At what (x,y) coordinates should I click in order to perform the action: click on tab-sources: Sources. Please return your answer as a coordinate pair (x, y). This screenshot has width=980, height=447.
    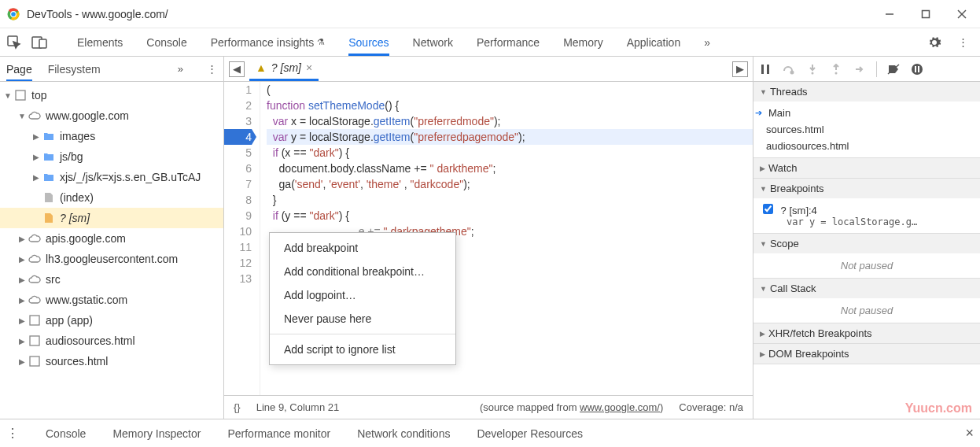
    Looking at the image, I should click on (368, 42).